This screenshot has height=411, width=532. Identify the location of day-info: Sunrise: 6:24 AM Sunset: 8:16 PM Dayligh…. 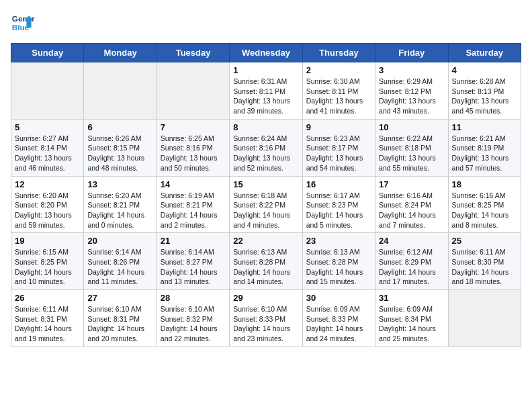
(266, 153).